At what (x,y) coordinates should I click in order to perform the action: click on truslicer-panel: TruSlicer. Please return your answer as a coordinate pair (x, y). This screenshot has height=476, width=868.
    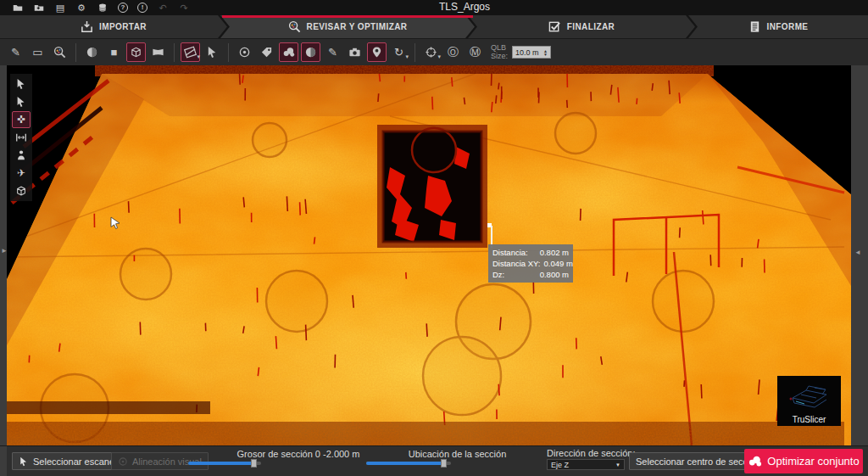
    Looking at the image, I should click on (809, 400).